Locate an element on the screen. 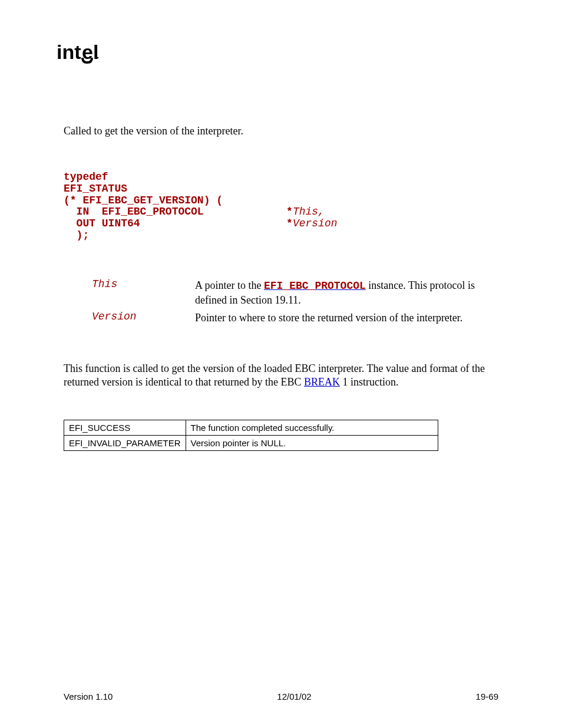 This screenshot has height=728, width=562. param-desc-pre: A pointer to the is located at coordinates (230, 285).